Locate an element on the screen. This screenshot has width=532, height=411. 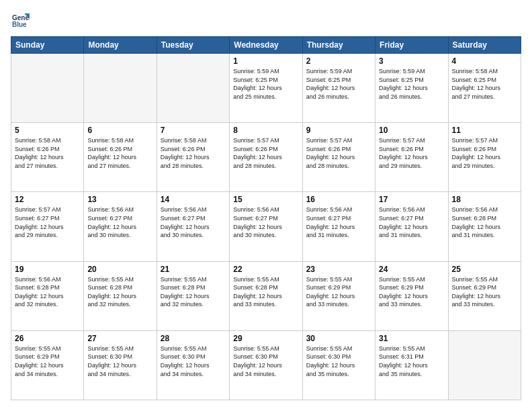
day-number: 27 is located at coordinates (120, 338).